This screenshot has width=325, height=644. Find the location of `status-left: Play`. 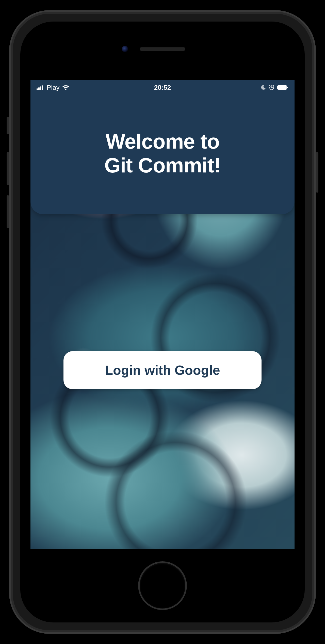

status-left: Play is located at coordinates (53, 88).